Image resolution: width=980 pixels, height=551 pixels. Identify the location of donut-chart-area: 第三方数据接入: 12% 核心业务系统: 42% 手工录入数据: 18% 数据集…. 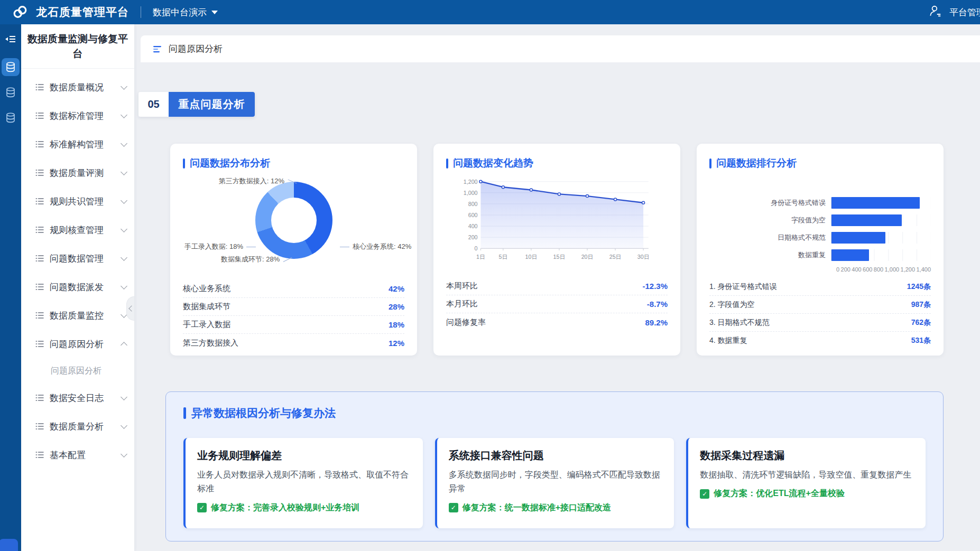
(294, 223).